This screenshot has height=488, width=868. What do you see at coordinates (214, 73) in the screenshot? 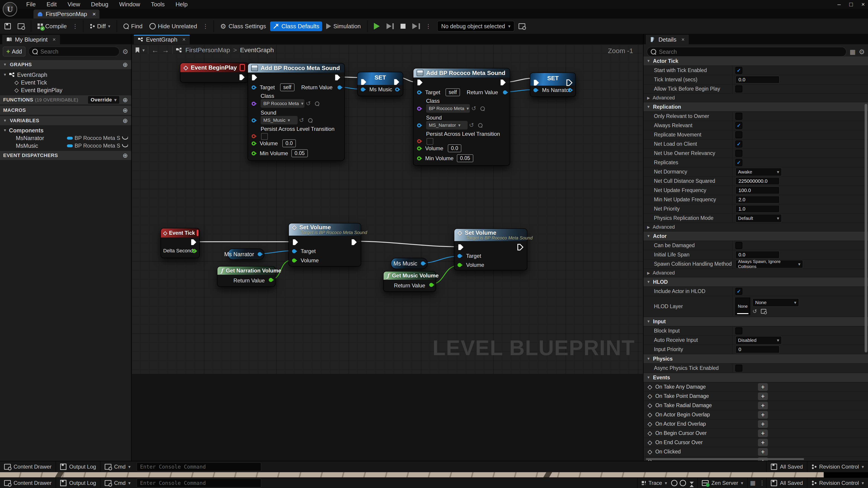
I see `node-event-beginplay: ◇ Event BeginPlay` at bounding box center [214, 73].